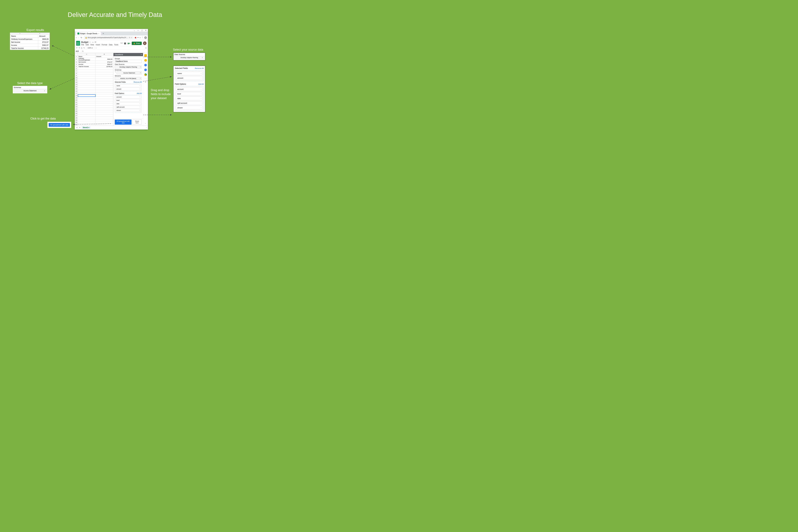  I want to click on extensions-puzzle-icon: ✦, so click(138, 38).